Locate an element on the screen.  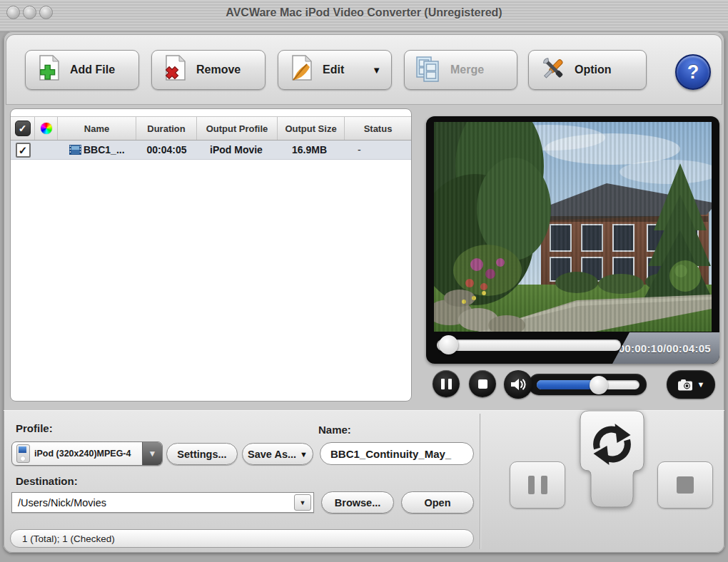
volume-knob is located at coordinates (599, 385).